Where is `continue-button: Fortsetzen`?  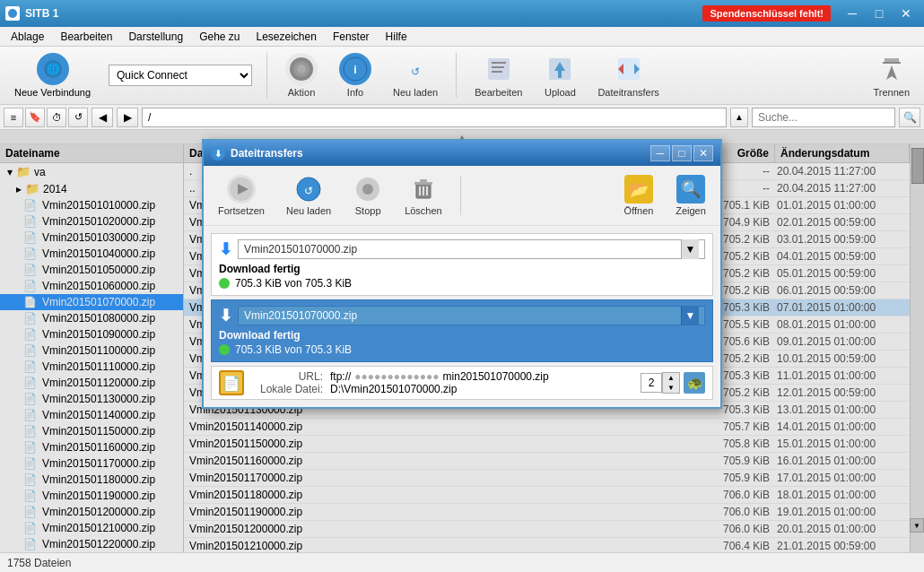
continue-button: Fortsetzen is located at coordinates (241, 195).